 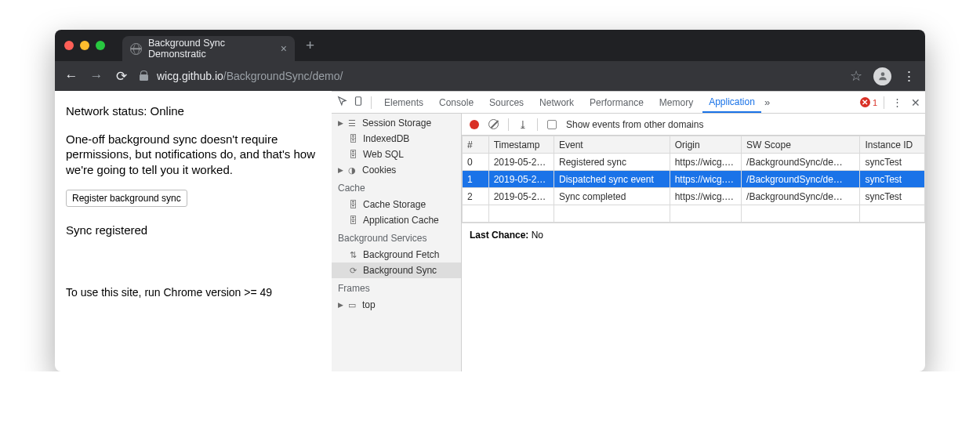 I want to click on profile-button, so click(x=883, y=77).